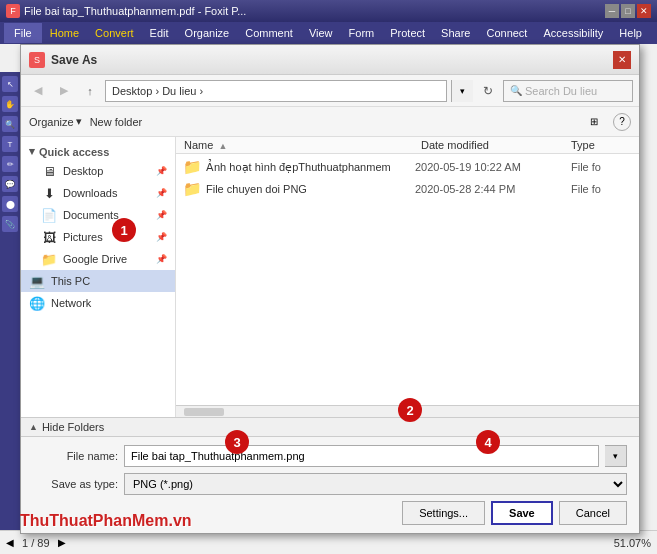 The height and width of the screenshot is (554, 657). Describe the element at coordinates (49, 259) in the screenshot. I see `google-drive-icon: 📁` at that location.